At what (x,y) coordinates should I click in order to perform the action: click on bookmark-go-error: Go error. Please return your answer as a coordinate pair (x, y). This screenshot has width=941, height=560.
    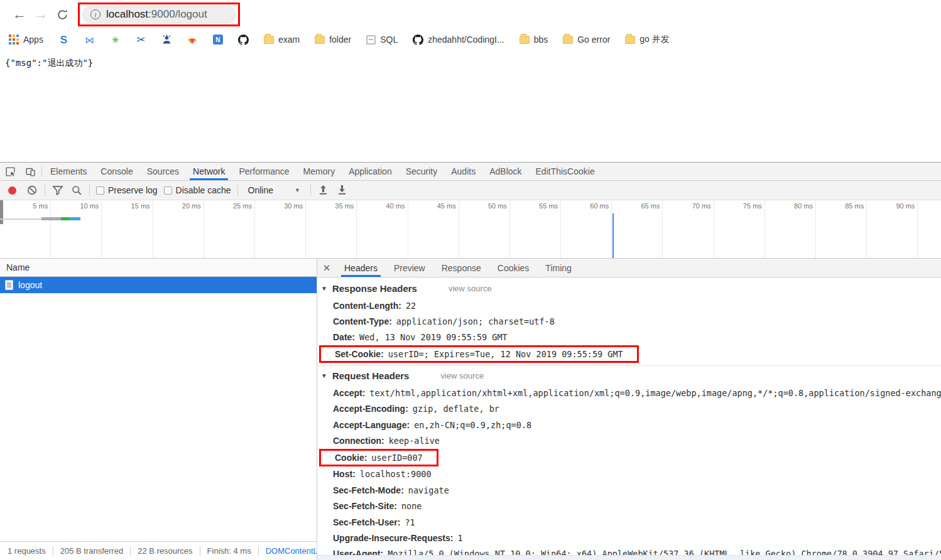
    Looking at the image, I should click on (587, 40).